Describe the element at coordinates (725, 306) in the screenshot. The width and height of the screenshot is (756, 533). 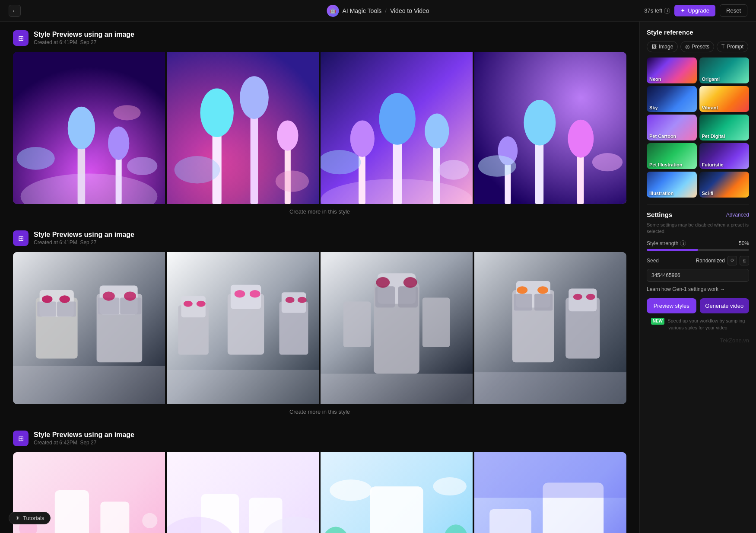
I see `generate-video-button: Generate video` at that location.